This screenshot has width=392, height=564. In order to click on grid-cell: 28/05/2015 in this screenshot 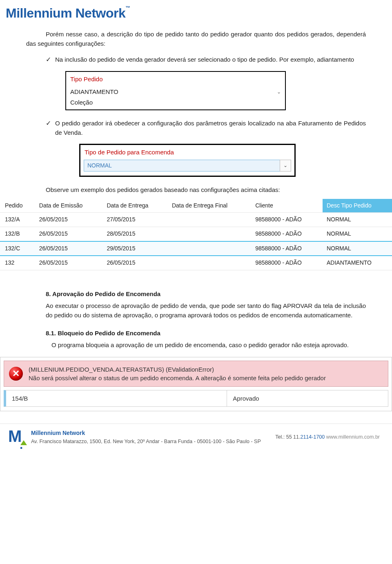, I will do `click(135, 234)`.